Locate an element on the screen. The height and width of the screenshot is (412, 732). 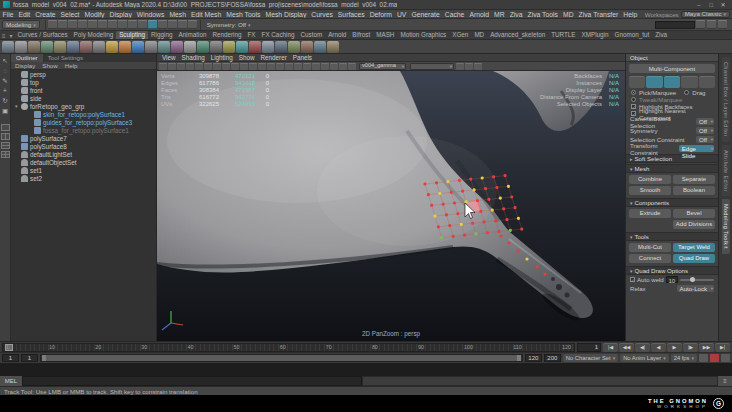
snap-grid-icon is located at coordinates (102, 24).